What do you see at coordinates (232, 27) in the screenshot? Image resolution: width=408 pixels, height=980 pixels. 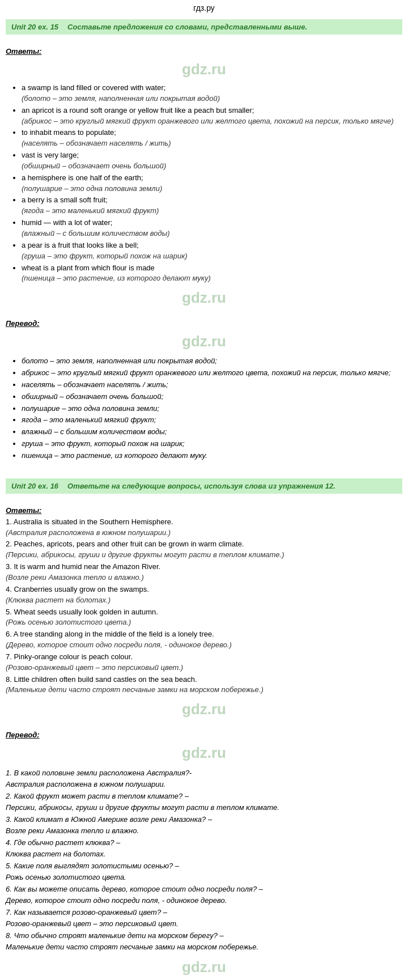 I see `exercise-15-title: Составьте предложения со словами, предст…` at bounding box center [232, 27].